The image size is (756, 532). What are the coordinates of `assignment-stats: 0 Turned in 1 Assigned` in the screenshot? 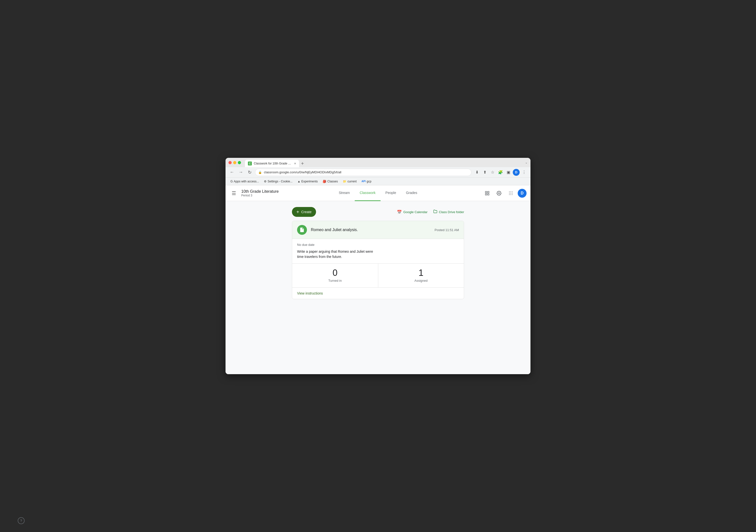 It's located at (378, 276).